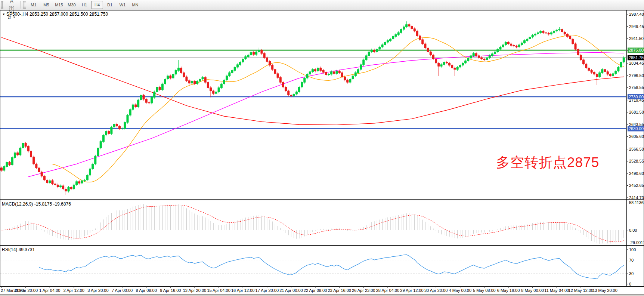  I want to click on timeframe-button-mn: MN, so click(135, 5).